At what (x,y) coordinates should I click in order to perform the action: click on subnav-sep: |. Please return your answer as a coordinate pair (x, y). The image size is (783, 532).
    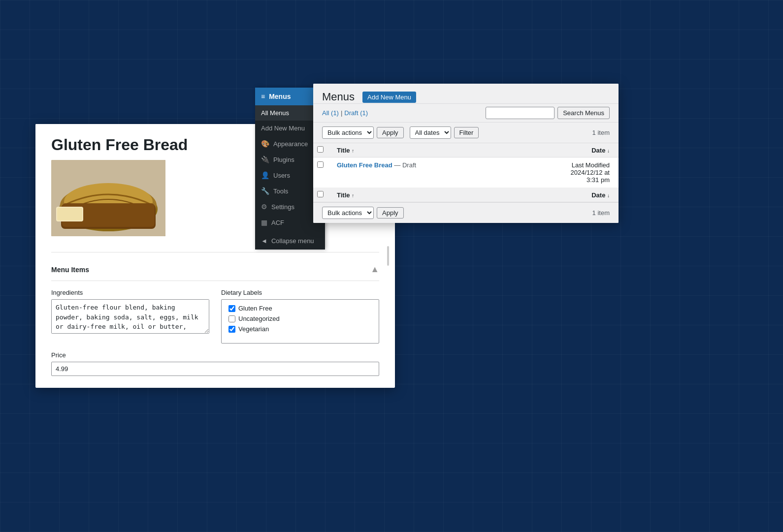
    Looking at the image, I should click on (342, 113).